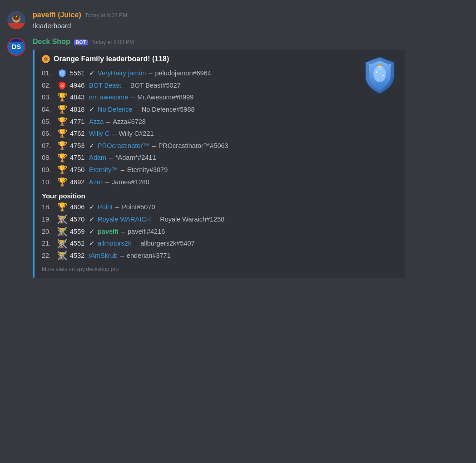  Describe the element at coordinates (78, 158) in the screenshot. I see `entry-score: 4751` at that location.